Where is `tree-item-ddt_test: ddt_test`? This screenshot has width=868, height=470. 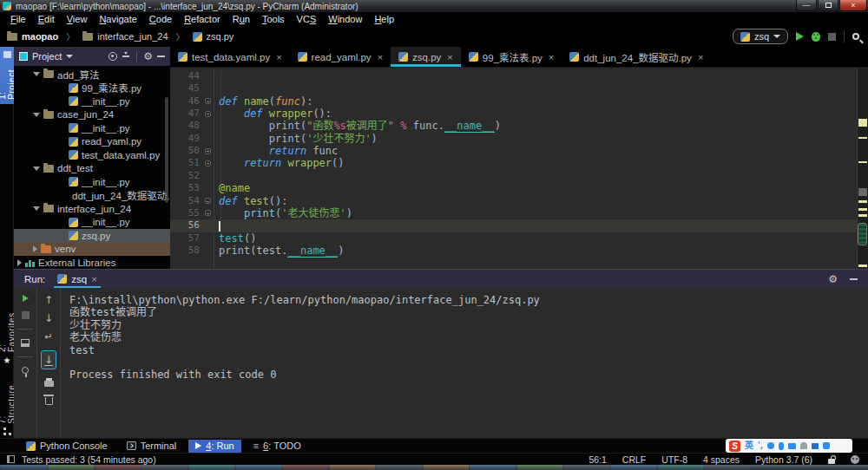
tree-item-ddt_test: ddt_test is located at coordinates (92, 169).